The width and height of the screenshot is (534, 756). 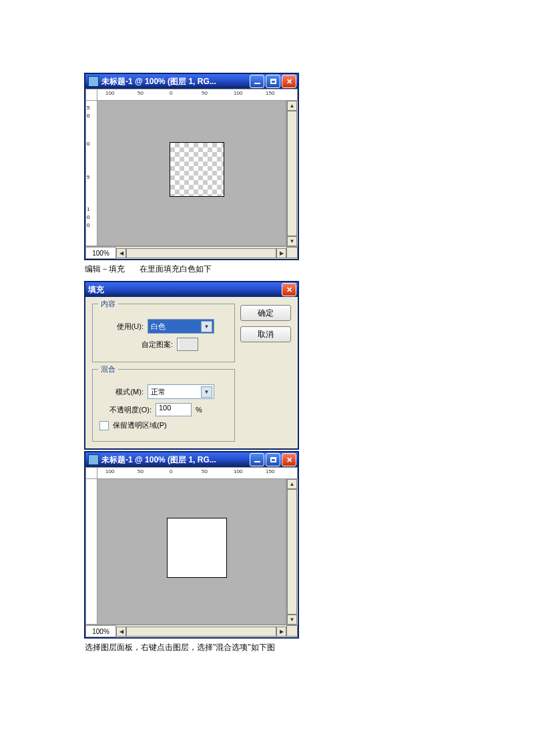 What do you see at coordinates (121, 392) in the screenshot?
I see `mode-label: 模式(M):` at bounding box center [121, 392].